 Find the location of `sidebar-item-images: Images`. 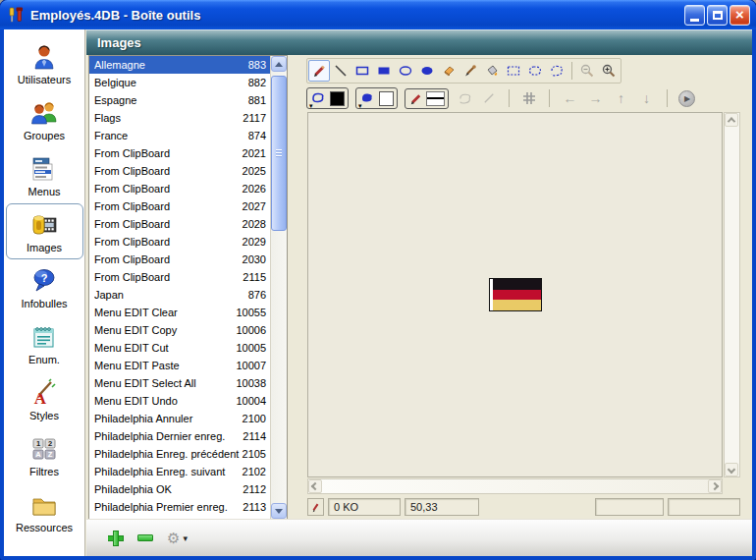

sidebar-item-images: Images is located at coordinates (45, 232).